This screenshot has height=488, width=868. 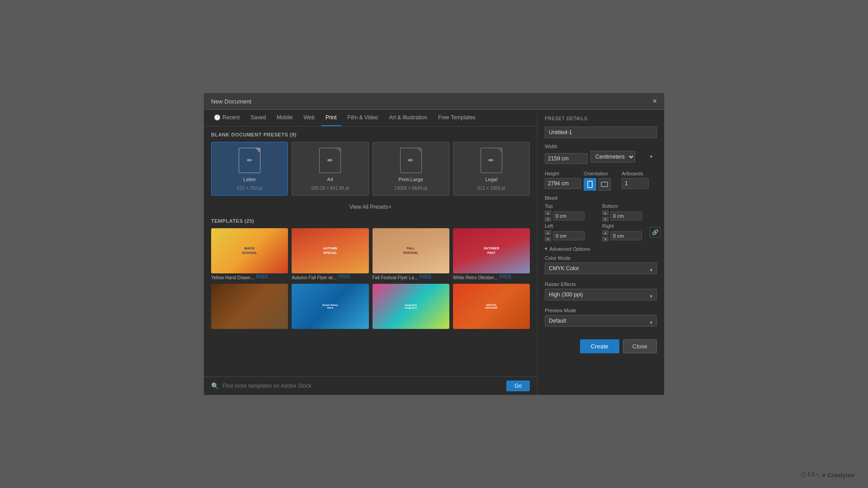 I want to click on cc-icon: Ⓒ, so click(x=804, y=475).